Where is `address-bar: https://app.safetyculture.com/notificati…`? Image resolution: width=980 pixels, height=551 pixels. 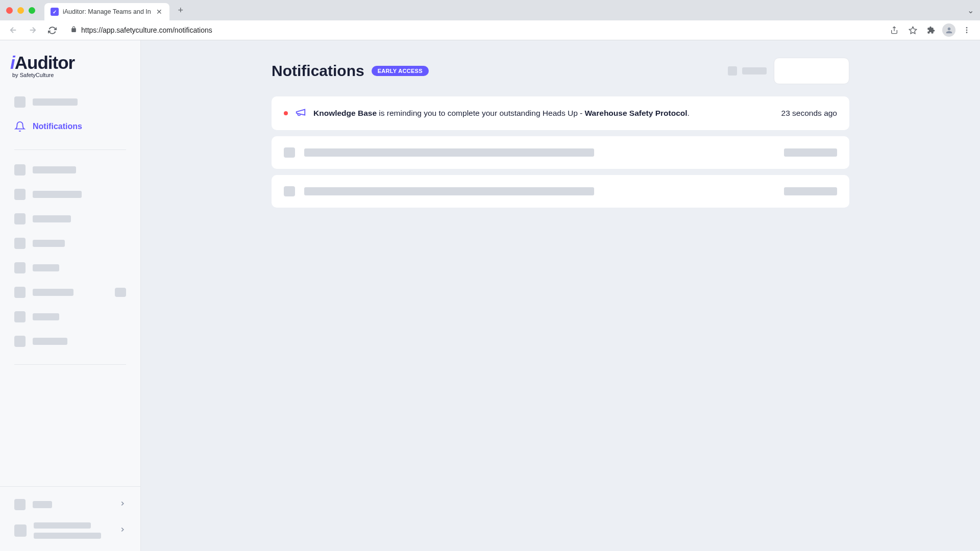
address-bar: https://app.safetyculture.com/notificati… is located at coordinates (490, 31).